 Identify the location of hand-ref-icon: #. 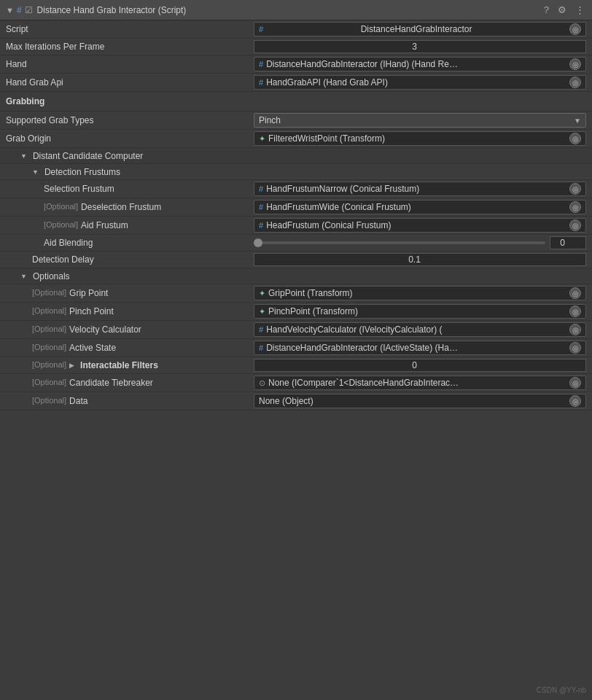
(261, 64).